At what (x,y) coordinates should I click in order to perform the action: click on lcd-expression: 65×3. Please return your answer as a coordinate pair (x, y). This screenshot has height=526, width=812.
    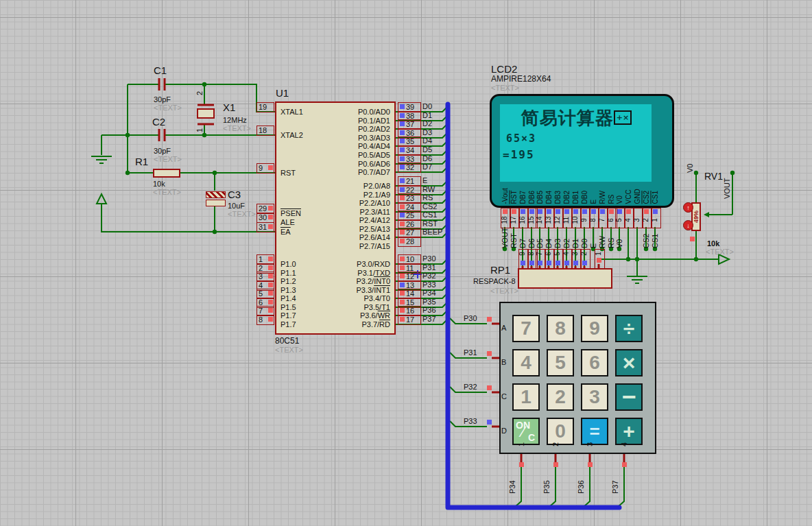
    Looking at the image, I should click on (521, 139).